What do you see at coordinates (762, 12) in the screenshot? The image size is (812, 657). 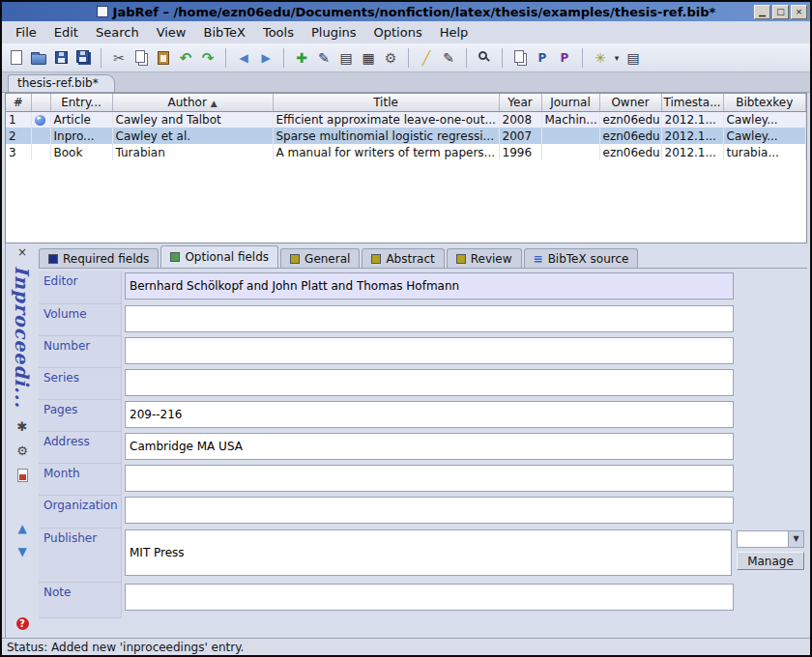 I see `minimize-button: ▁` at bounding box center [762, 12].